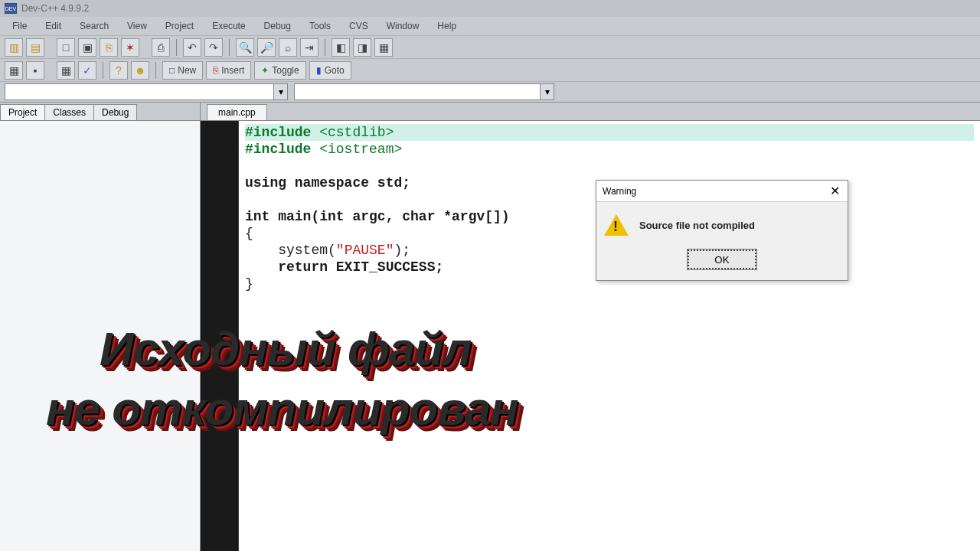  I want to click on check-icon: ✓, so click(87, 70).